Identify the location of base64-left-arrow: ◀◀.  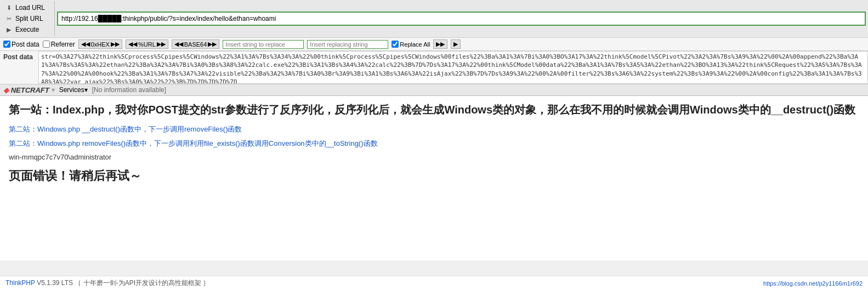
(179, 44).